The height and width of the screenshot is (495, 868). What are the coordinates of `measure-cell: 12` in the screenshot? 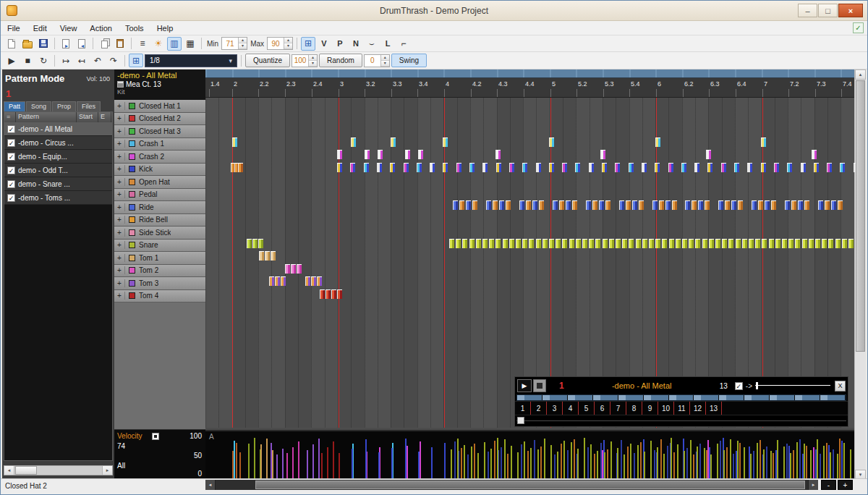 It's located at (698, 408).